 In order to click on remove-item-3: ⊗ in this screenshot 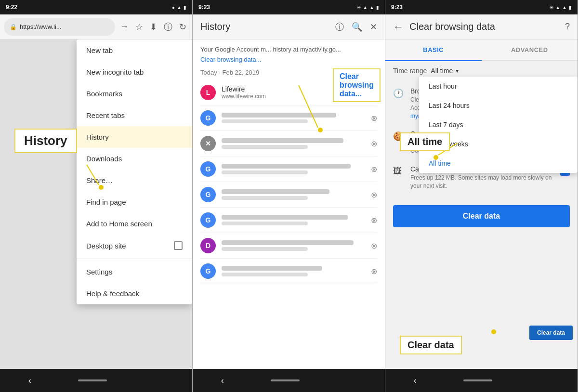, I will do `click(374, 170)`.